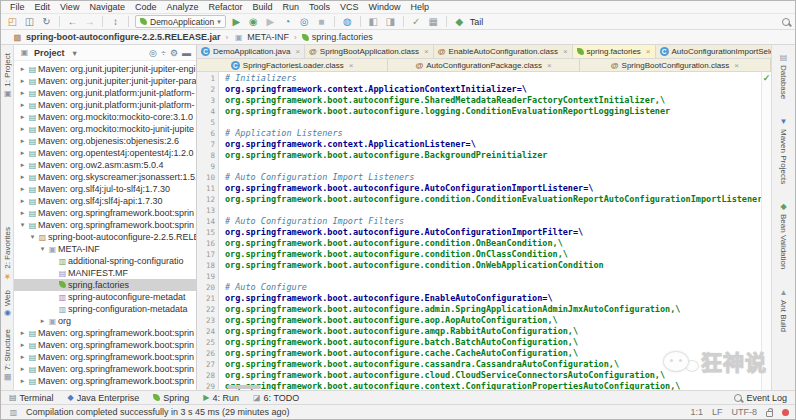  What do you see at coordinates (320, 7) in the screenshot?
I see `menu-tools: Tools` at bounding box center [320, 7].